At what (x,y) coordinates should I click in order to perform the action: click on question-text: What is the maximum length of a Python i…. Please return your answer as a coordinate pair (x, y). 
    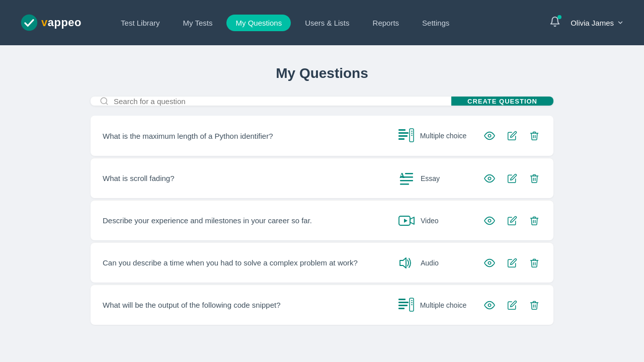
    Looking at the image, I should click on (242, 136).